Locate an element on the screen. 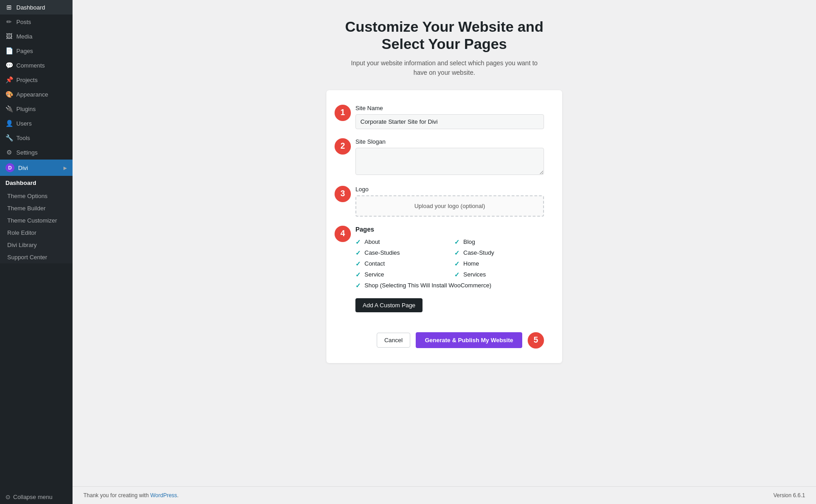 The height and width of the screenshot is (504, 816). pages-icon: 📄 is located at coordinates (9, 51).